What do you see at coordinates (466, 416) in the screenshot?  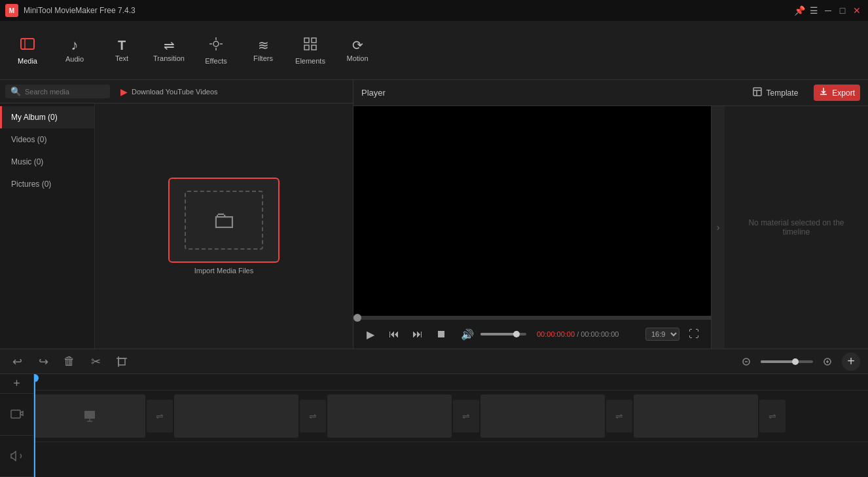 I see `transition-slot-3: ⇌` at bounding box center [466, 416].